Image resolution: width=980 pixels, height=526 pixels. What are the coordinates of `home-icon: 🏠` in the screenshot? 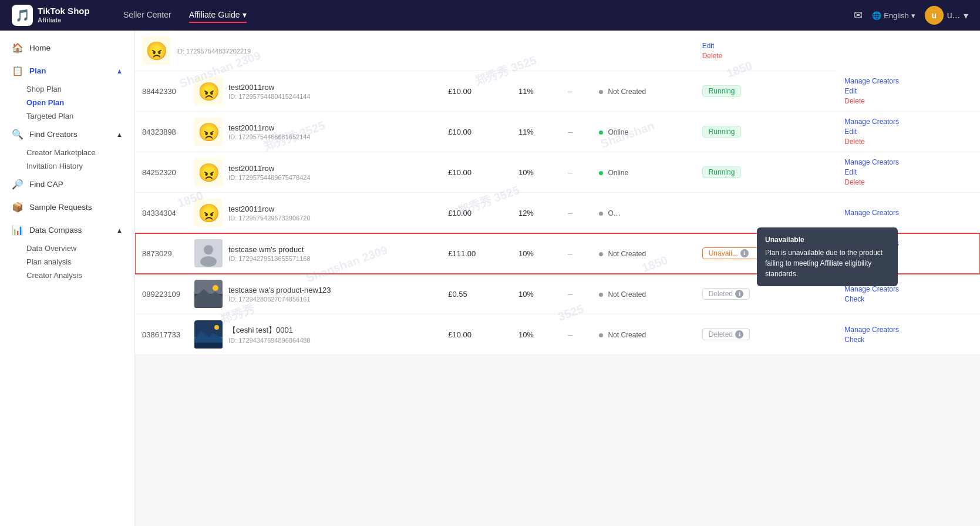 It's located at (18, 48).